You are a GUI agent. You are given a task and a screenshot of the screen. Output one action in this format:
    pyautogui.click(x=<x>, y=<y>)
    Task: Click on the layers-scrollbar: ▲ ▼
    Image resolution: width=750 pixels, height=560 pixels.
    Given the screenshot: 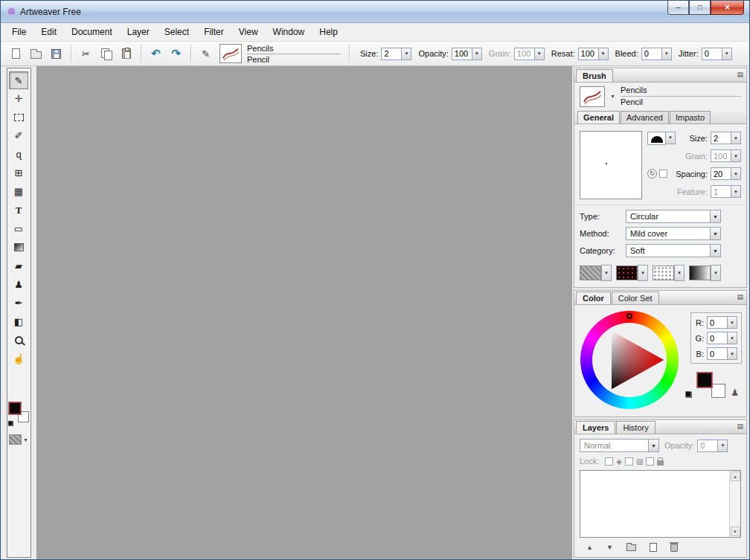 What is the action you would take?
    pyautogui.click(x=735, y=504)
    